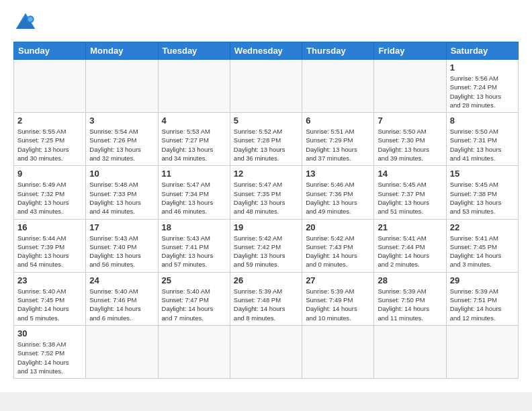 The image size is (532, 411). What do you see at coordinates (410, 197) in the screenshot?
I see `day-info: Sunrise: 5:45 AM Sunset: 7:37 PM Dayligh…` at bounding box center [410, 197].